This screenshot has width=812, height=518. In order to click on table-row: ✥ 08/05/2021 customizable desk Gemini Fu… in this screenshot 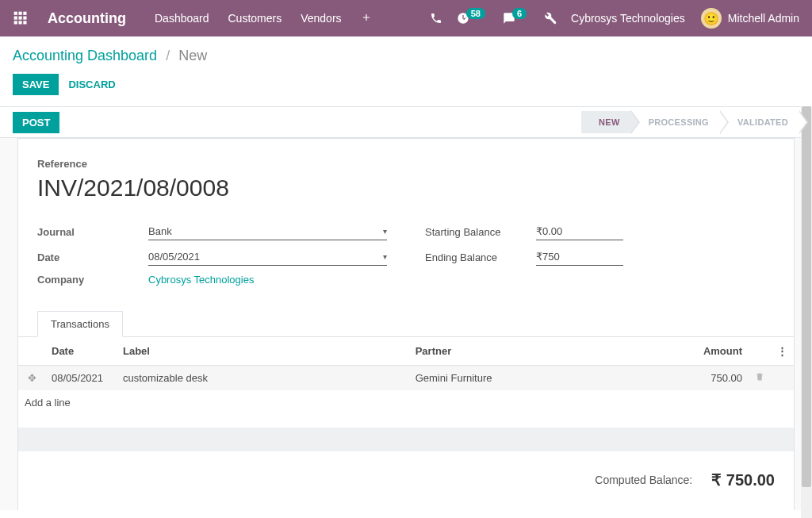, I will do `click(406, 378)`.